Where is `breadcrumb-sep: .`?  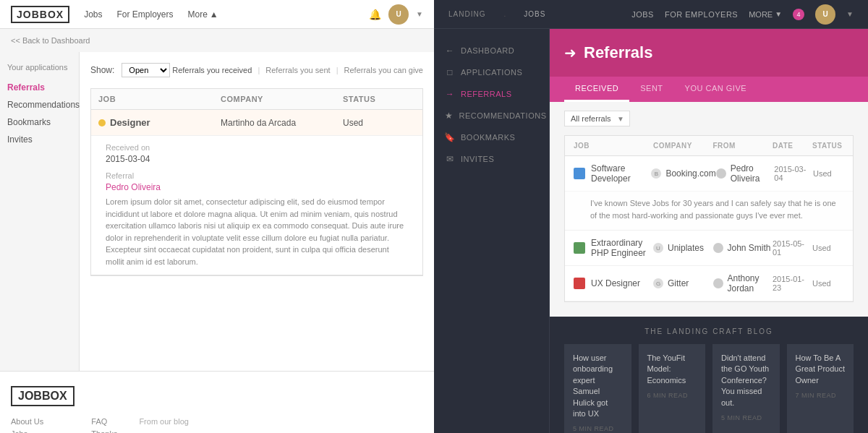
breadcrumb-sep: . is located at coordinates (505, 14).